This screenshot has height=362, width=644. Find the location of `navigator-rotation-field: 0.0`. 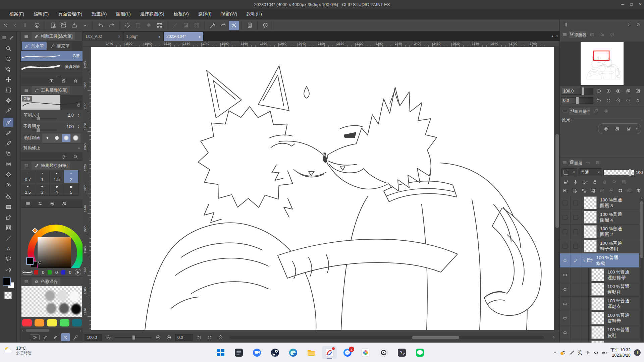

navigator-rotation-field: 0.0 is located at coordinates (577, 101).